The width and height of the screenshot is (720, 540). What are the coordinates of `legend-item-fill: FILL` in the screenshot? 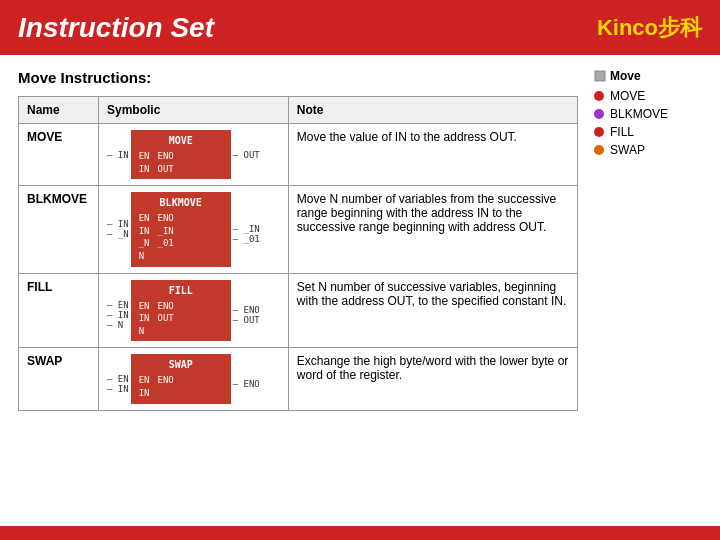 It's located at (648, 132).